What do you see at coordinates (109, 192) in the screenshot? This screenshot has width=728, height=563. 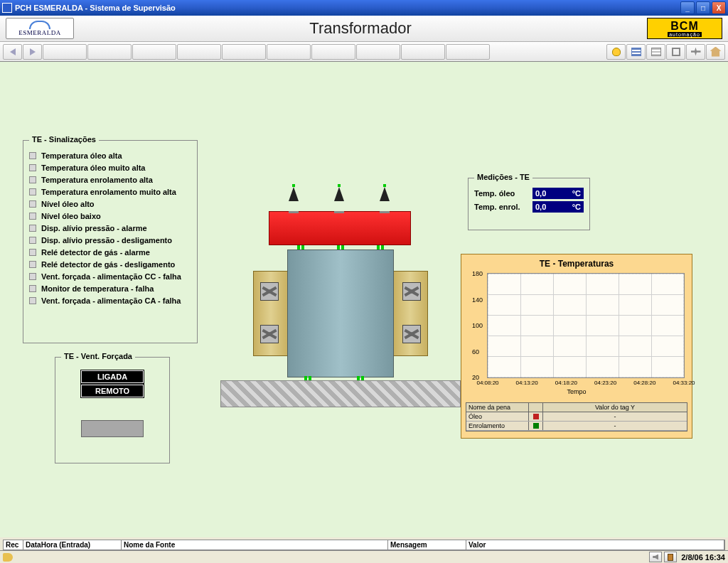 I see `signal-label: Temperatura enrolamento muito alta` at bounding box center [109, 192].